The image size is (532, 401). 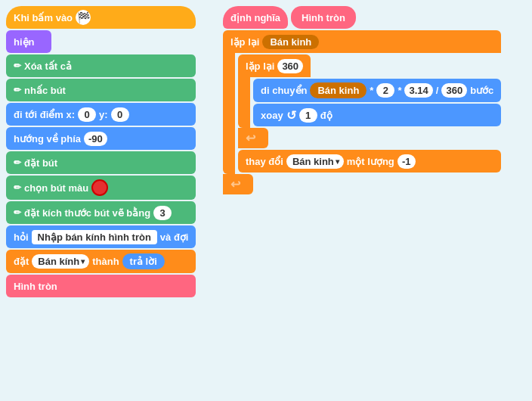 What do you see at coordinates (482, 91) in the screenshot?
I see `move-end: bước` at bounding box center [482, 91].